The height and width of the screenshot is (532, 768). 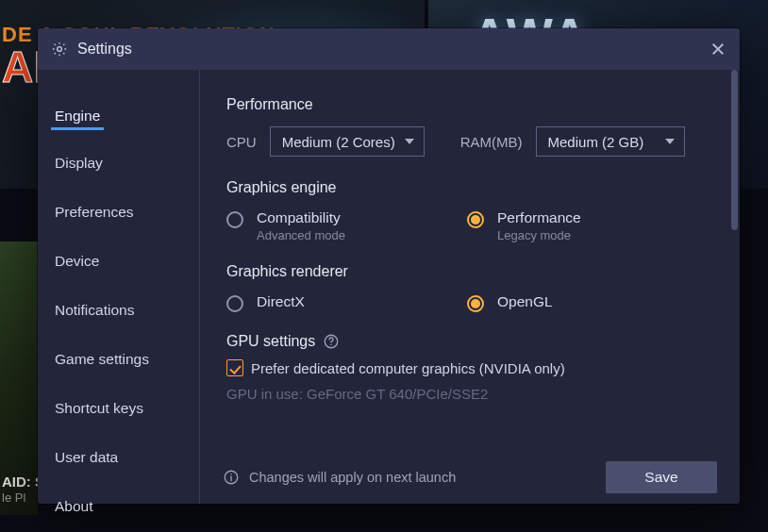 I want to click on save-button-label: Save, so click(x=660, y=477).